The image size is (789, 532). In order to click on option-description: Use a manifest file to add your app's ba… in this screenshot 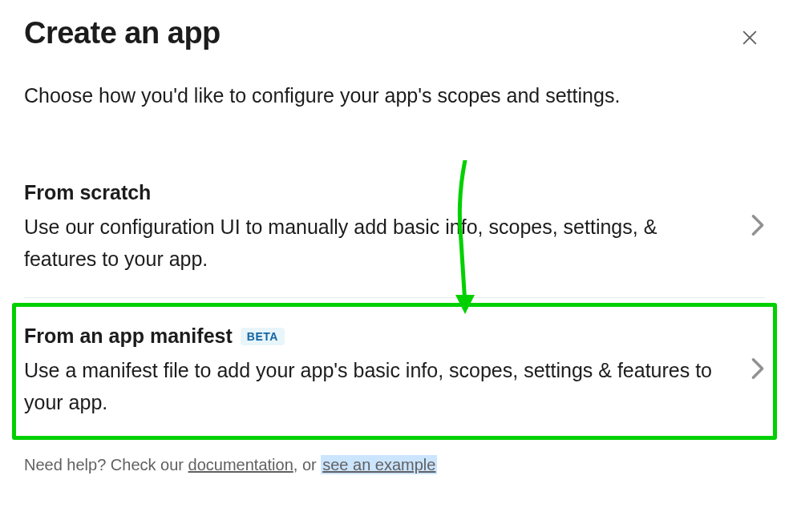, I will do `click(379, 386)`.